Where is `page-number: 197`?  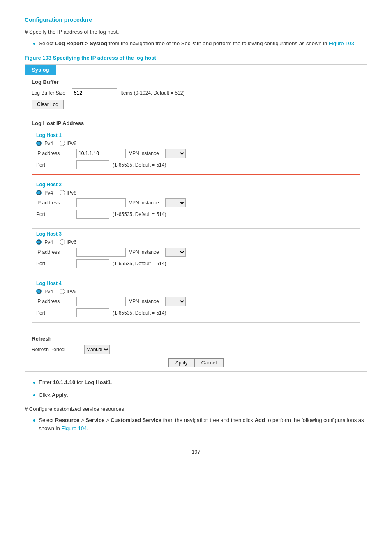
page-number: 197 is located at coordinates (196, 452).